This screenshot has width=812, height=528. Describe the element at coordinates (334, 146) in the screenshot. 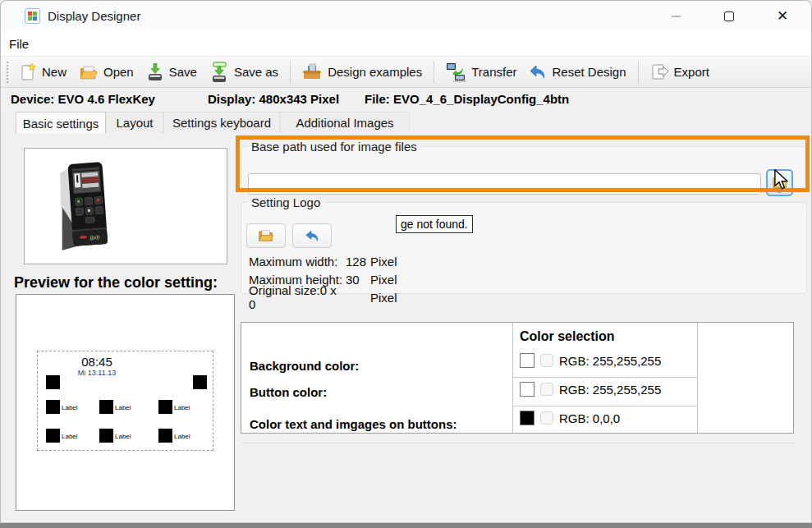

I see `base-path-legend: Base path used for image files` at that location.